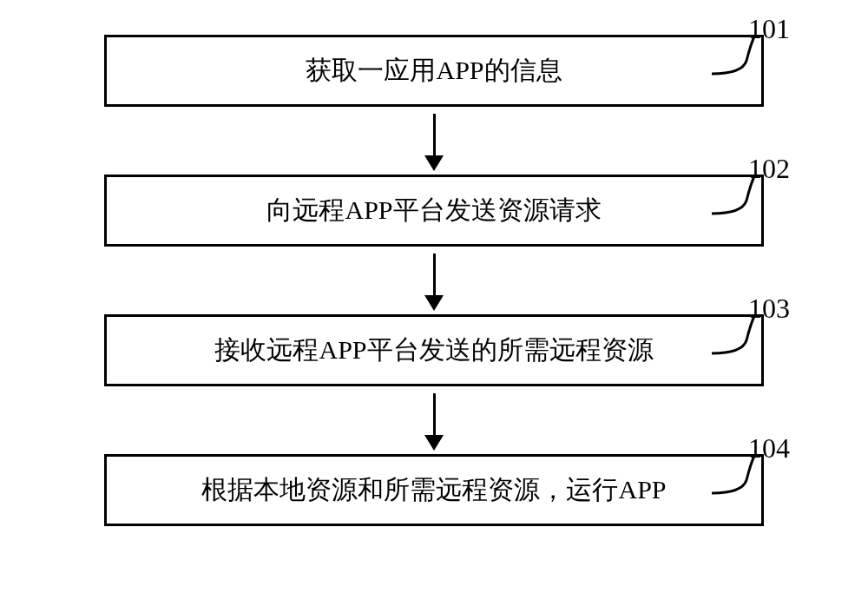  I want to click on step-4-box: 根据本地资源和所需远程资源，运行APP, so click(434, 490).